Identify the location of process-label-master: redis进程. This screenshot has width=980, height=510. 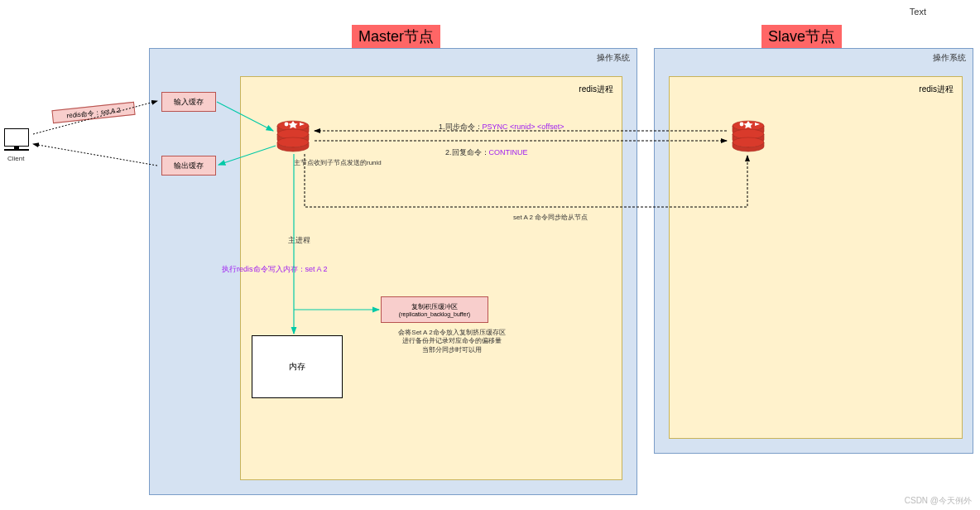
(596, 89).